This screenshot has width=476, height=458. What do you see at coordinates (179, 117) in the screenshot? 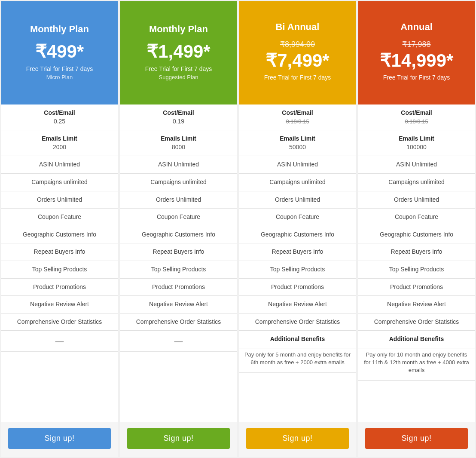
I see `cost-email-row: Cost/Email0.19` at bounding box center [179, 117].